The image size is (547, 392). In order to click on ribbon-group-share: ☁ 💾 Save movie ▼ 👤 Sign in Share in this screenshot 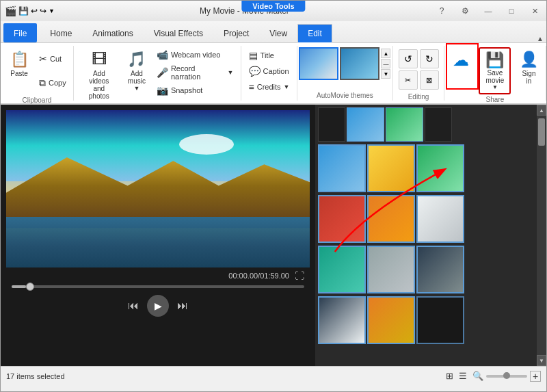, I will do `click(495, 73)`.